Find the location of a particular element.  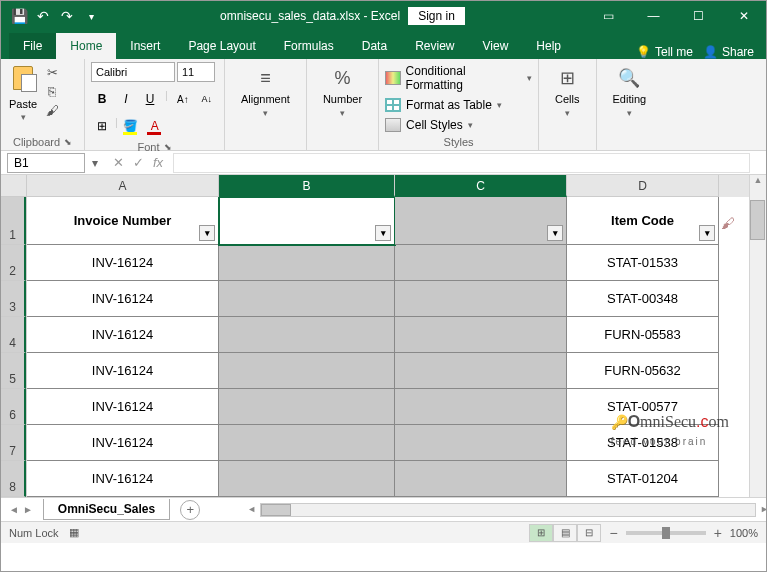

font-color-button: A is located at coordinates (155, 126).